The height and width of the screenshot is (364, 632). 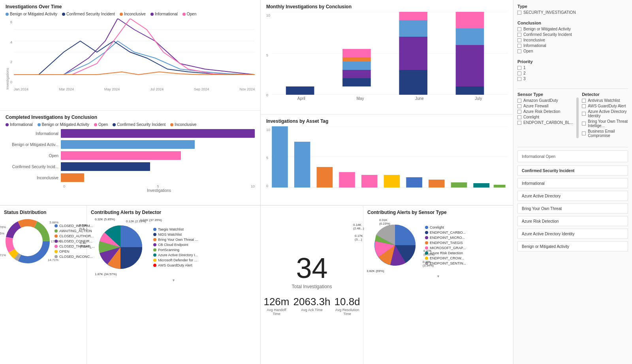 What do you see at coordinates (545, 94) in the screenshot?
I see `filter-sensor-type-title: Sensor Type` at bounding box center [545, 94].